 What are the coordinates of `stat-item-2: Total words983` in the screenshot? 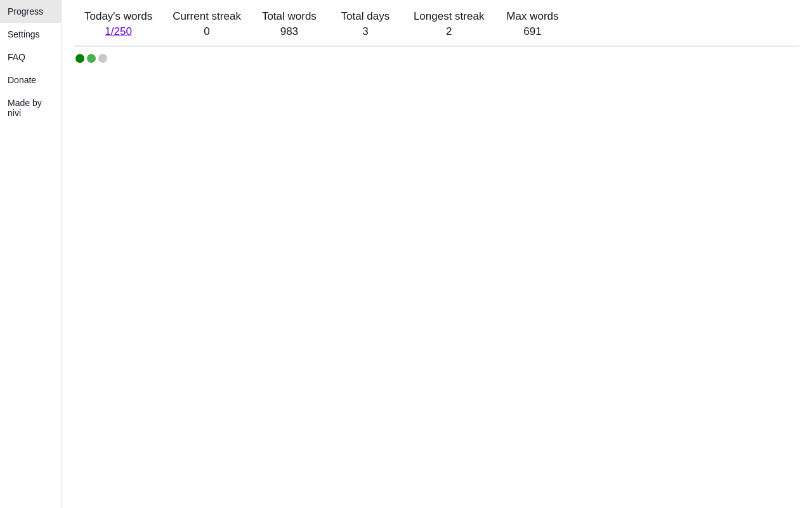 It's located at (289, 24).